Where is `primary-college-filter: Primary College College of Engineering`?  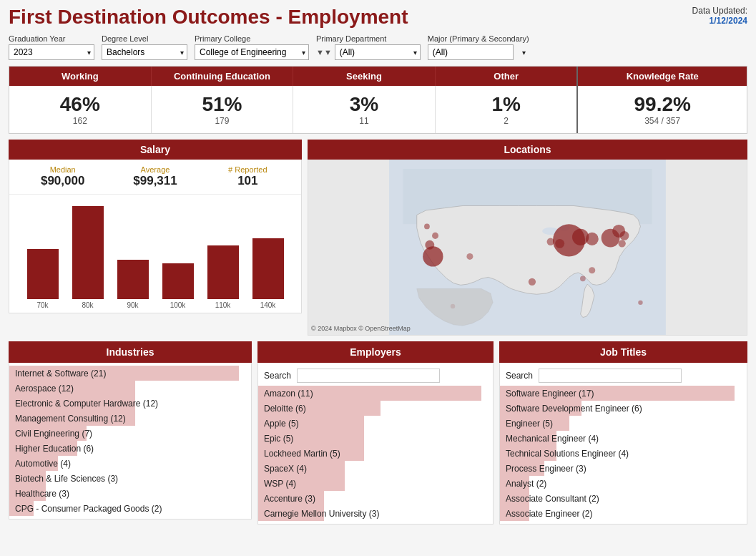 primary-college-filter: Primary College College of Engineering is located at coordinates (252, 47).